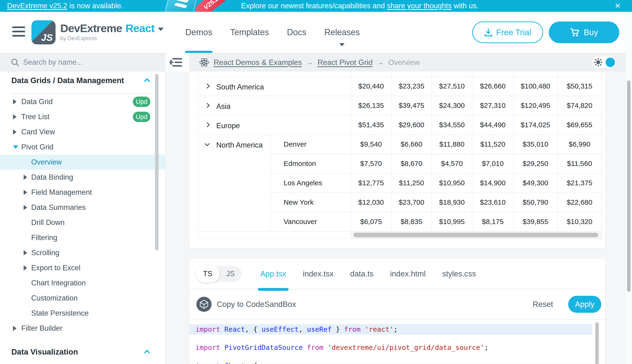 This screenshot has height=364, width=632. What do you see at coordinates (35, 117) in the screenshot?
I see `sidebar-item-label: Tree List` at bounding box center [35, 117].